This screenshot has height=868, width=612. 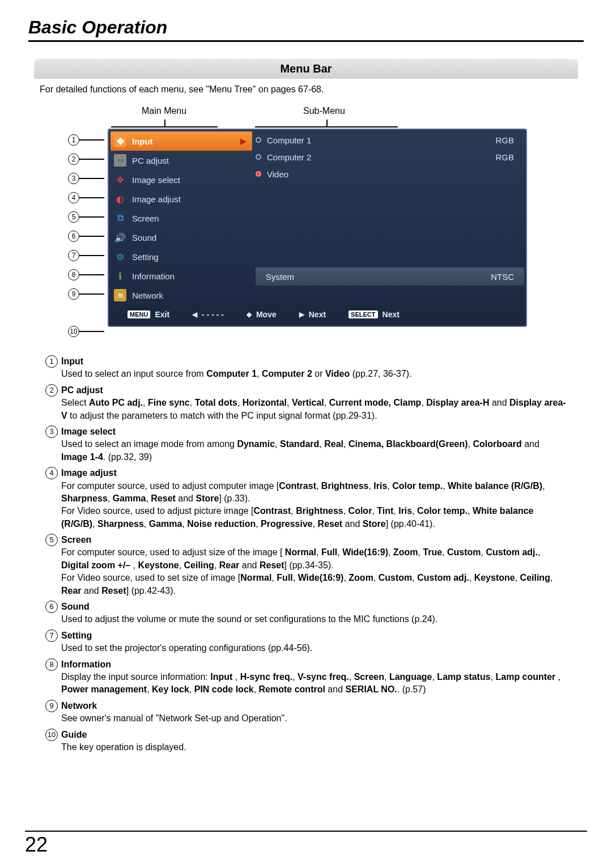 I want to click on sub-menu-item-computer-2: Computer 2RGB, so click(x=390, y=157).